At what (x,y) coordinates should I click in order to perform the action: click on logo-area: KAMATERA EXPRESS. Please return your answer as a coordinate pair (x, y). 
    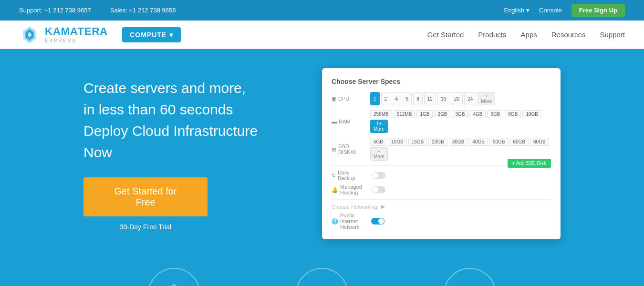
    Looking at the image, I should click on (63, 35).